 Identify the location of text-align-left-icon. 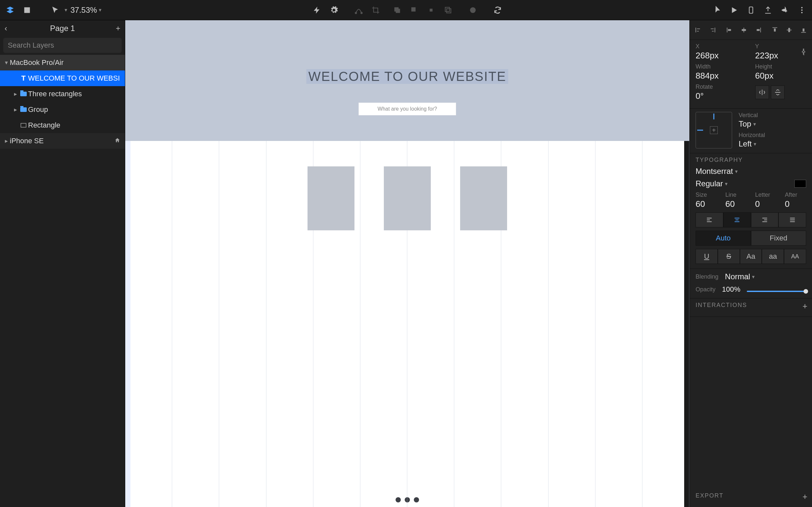
(709, 220).